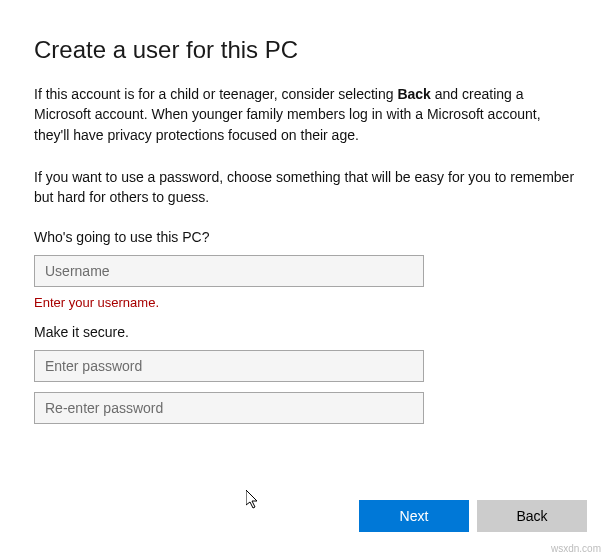  I want to click on who-label: Who's going to use this PC?, so click(304, 237).